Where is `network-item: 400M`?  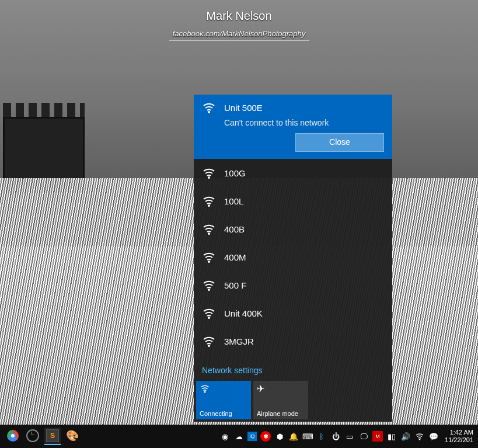
network-item: 400M is located at coordinates (293, 257).